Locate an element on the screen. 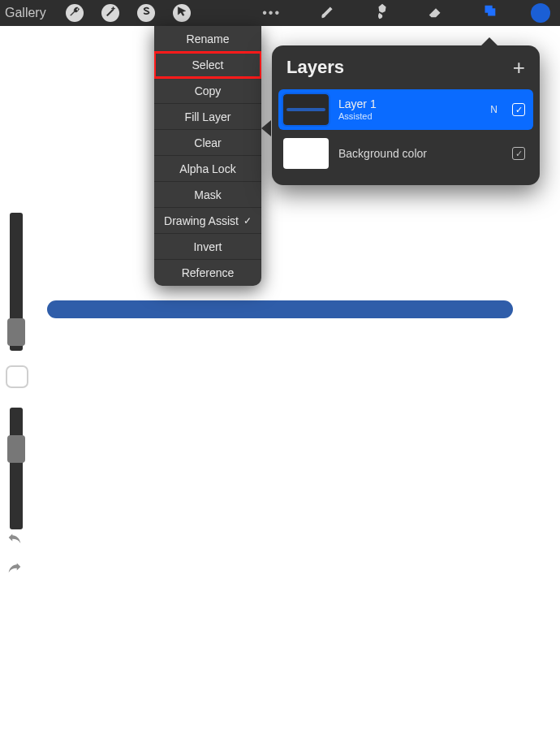 The image size is (560, 747). redo-button is located at coordinates (15, 568).